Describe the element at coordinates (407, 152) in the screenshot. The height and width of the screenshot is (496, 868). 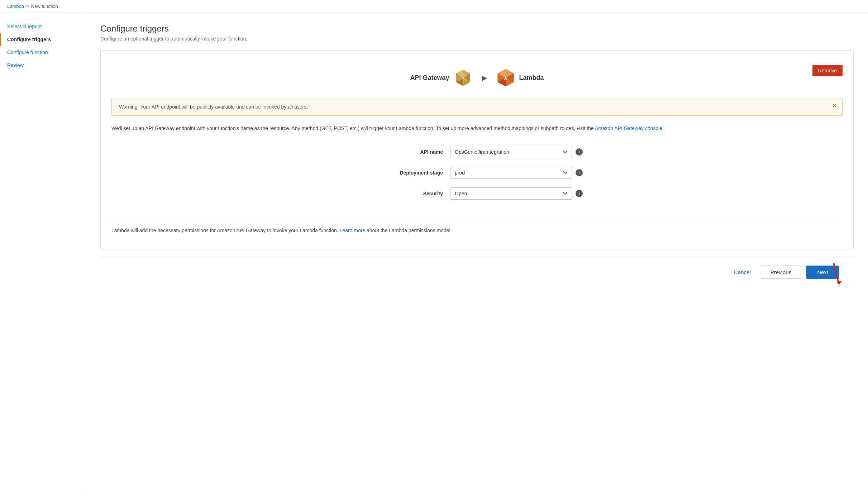
I see `api-name-label: API name` at that location.